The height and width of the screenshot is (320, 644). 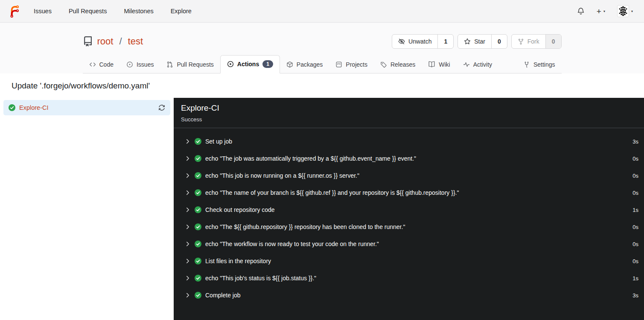 I want to click on repo-title-row: root / test Unwatch, so click(x=322, y=41).